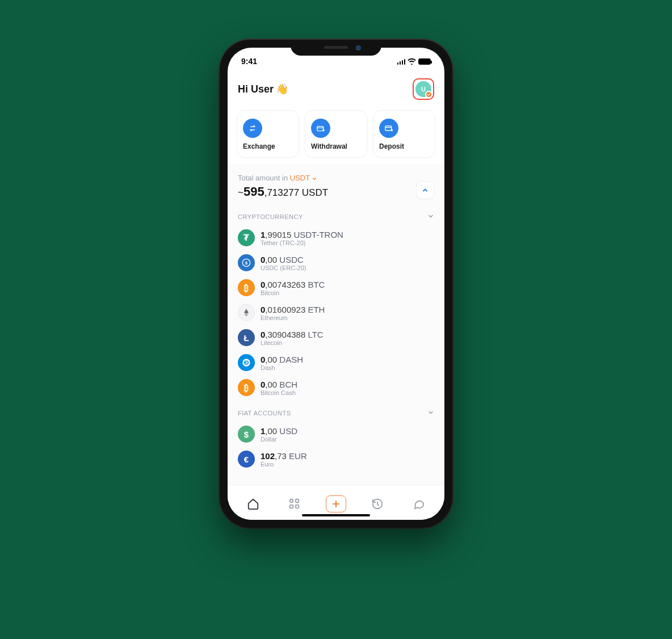  I want to click on nav-history, so click(377, 504).